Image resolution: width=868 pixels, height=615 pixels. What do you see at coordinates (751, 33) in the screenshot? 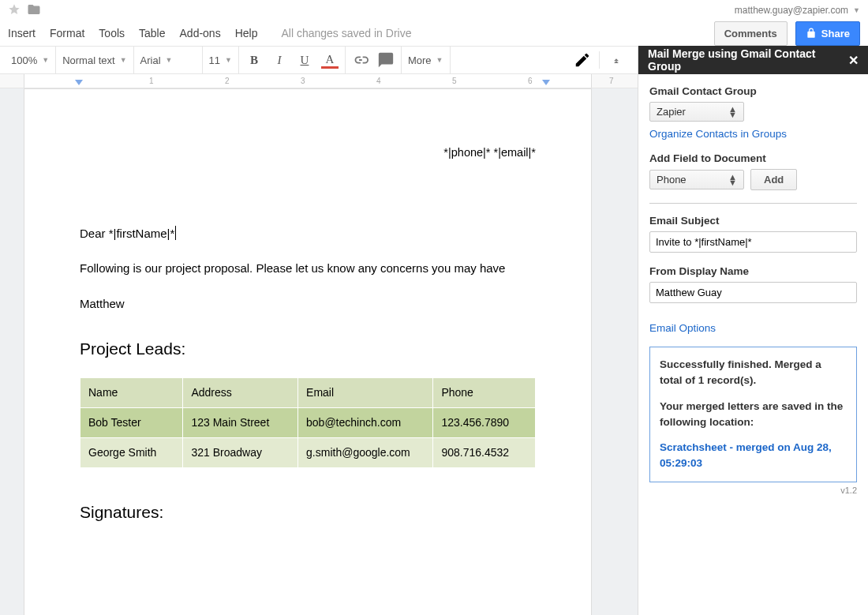
I see `comments-button: Comments` at bounding box center [751, 33].